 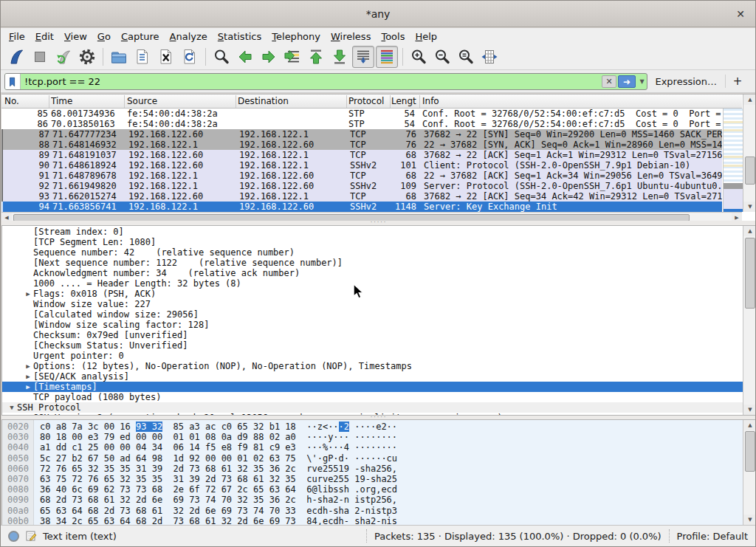 What do you see at coordinates (316, 57) in the screenshot?
I see `first-packet-button` at bounding box center [316, 57].